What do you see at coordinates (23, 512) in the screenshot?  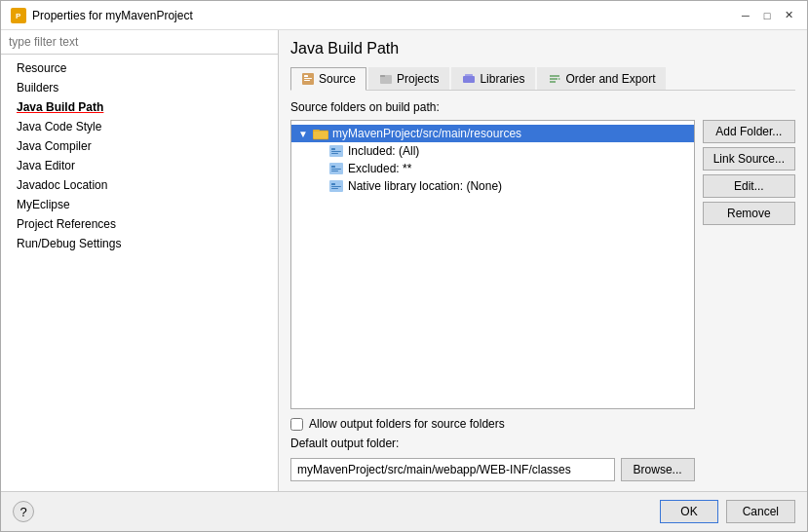 I see `bottom-left: ?` at bounding box center [23, 512].